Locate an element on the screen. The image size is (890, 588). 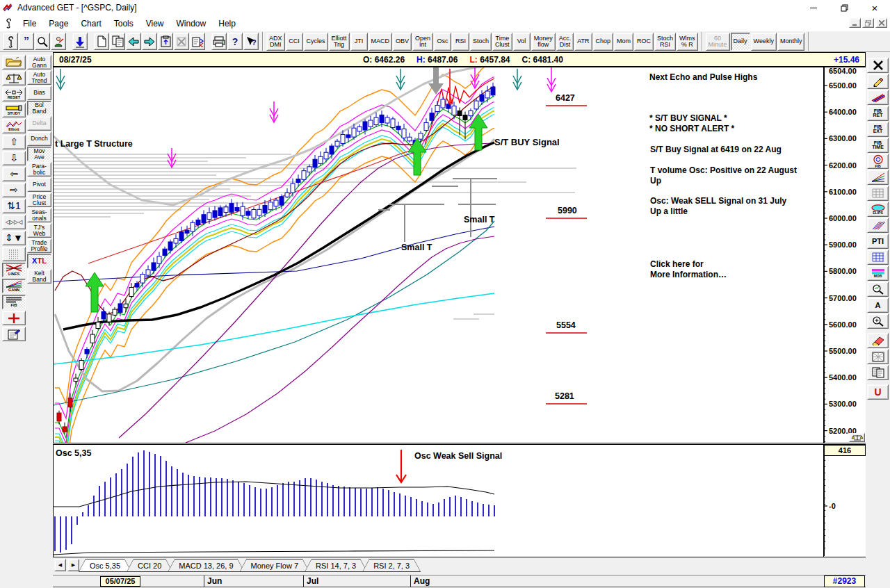
zoom-tool-icon is located at coordinates (42, 42).